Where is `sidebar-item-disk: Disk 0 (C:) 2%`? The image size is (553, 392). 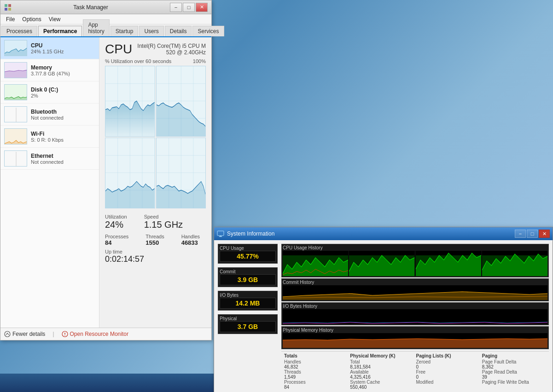
sidebar-item-disk: Disk 0 (C:) 2% is located at coordinates (50, 92).